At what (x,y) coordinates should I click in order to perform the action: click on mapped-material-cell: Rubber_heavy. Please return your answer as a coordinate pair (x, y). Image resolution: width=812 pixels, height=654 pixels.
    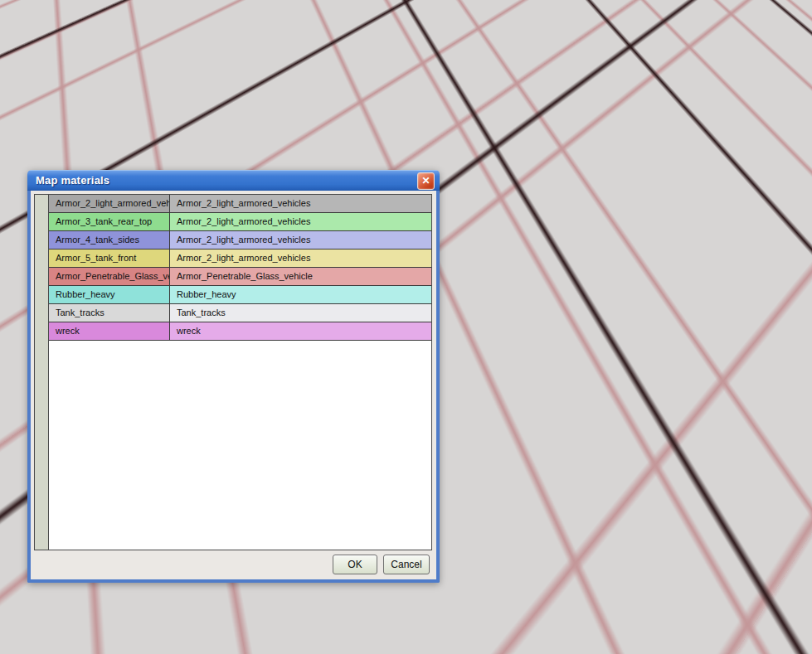
    Looking at the image, I should click on (300, 295).